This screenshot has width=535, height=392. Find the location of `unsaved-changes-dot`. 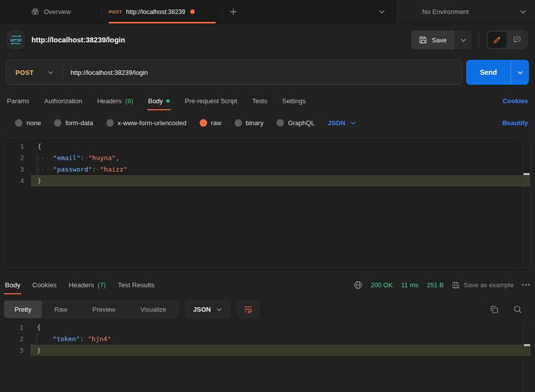

unsaved-changes-dot is located at coordinates (193, 12).